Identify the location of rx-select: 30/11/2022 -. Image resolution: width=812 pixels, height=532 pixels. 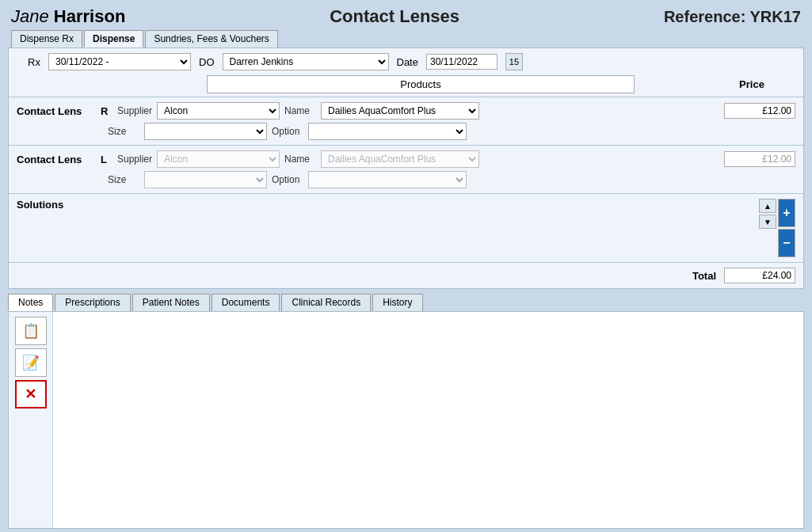
(120, 62).